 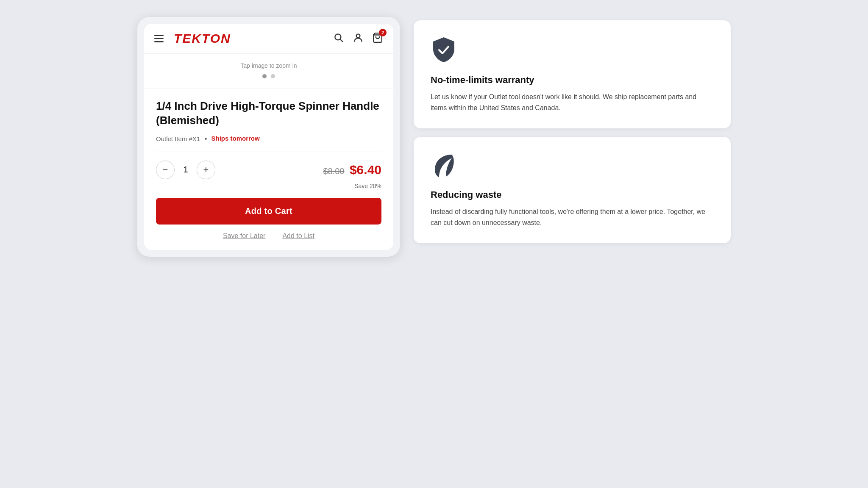 What do you see at coordinates (269, 169) in the screenshot?
I see `product-info: 1/4 Inch Drive High-Torque Spinner Handl…` at bounding box center [269, 169].